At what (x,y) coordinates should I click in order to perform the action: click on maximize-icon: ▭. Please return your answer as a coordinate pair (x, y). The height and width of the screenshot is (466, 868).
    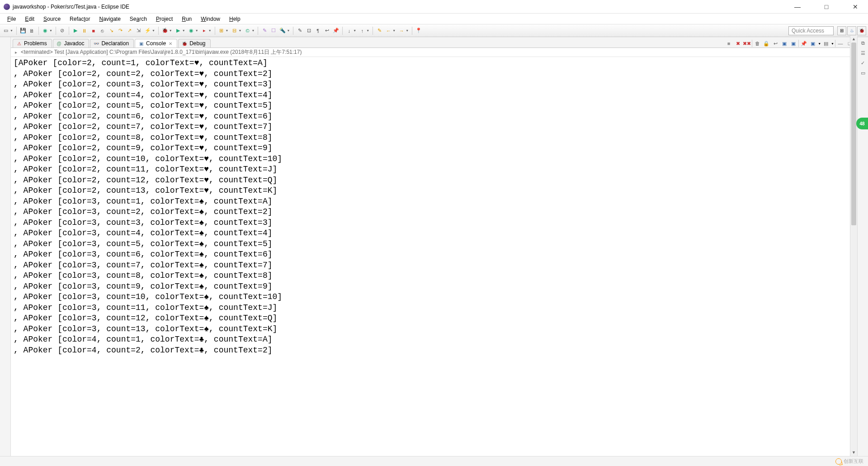
    Looking at the image, I should click on (863, 73).